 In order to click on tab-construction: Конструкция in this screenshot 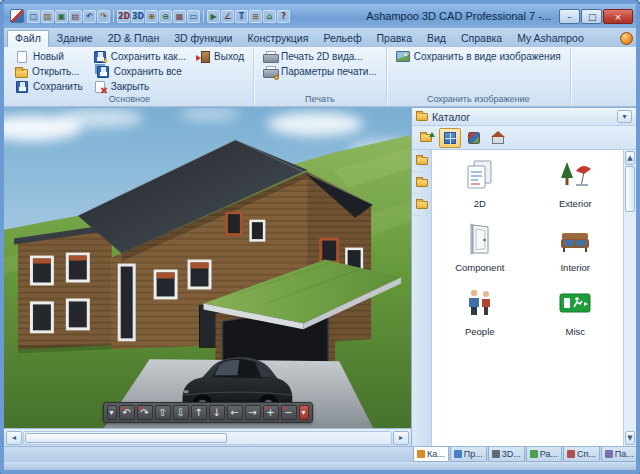, I will do `click(278, 38)`.